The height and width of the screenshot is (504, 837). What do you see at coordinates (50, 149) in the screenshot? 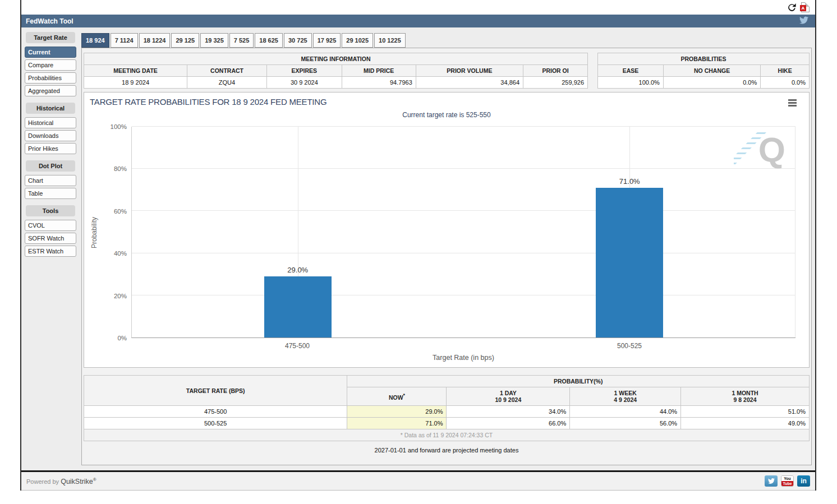
I see `sidebar-item-prior-hikes: Prior Hikes` at bounding box center [50, 149].